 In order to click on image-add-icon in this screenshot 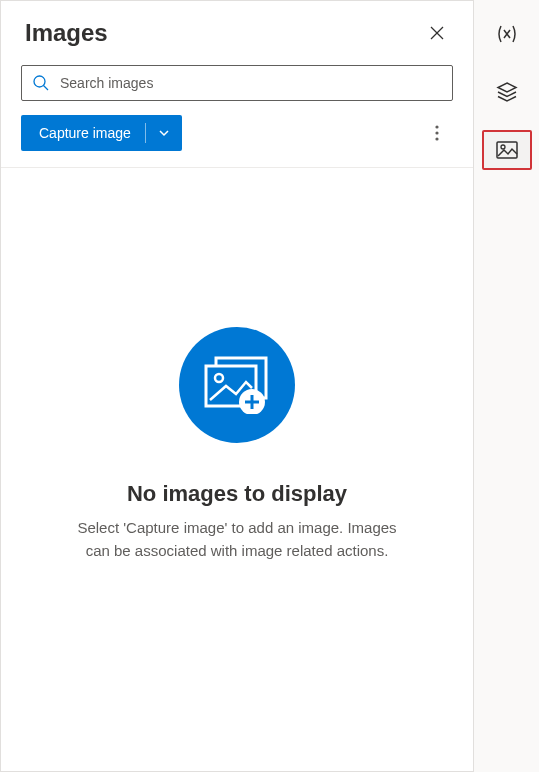, I will do `click(237, 385)`.